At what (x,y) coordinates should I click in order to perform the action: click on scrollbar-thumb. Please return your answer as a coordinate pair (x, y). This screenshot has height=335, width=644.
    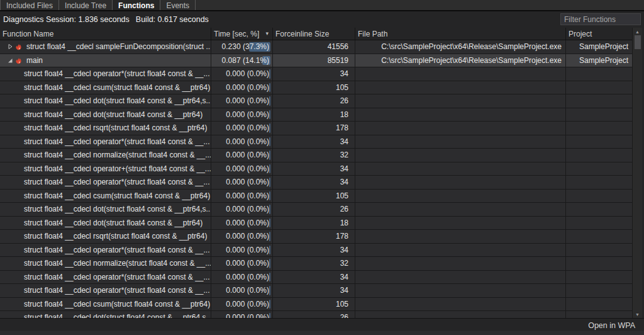
    Looking at the image, I should click on (638, 42).